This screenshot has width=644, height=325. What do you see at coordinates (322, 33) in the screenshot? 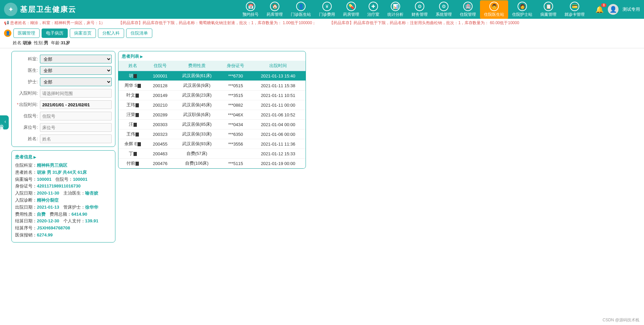
I see `sub-tab-bar: 👤 医嘱管理电子病历病案首页分配入科住院清单` at bounding box center [322, 33].